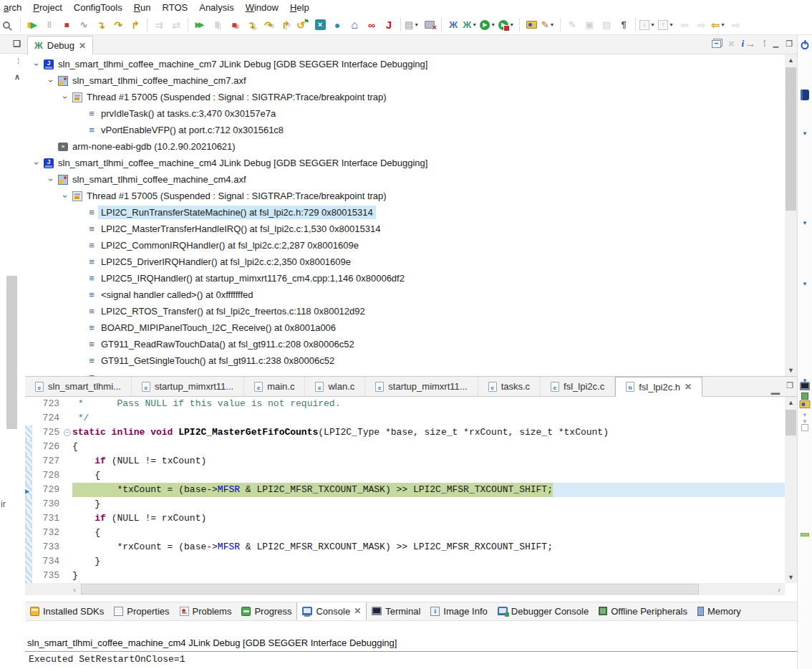  What do you see at coordinates (175, 7) in the screenshot?
I see `menu-item-rtos: RTOS` at bounding box center [175, 7].